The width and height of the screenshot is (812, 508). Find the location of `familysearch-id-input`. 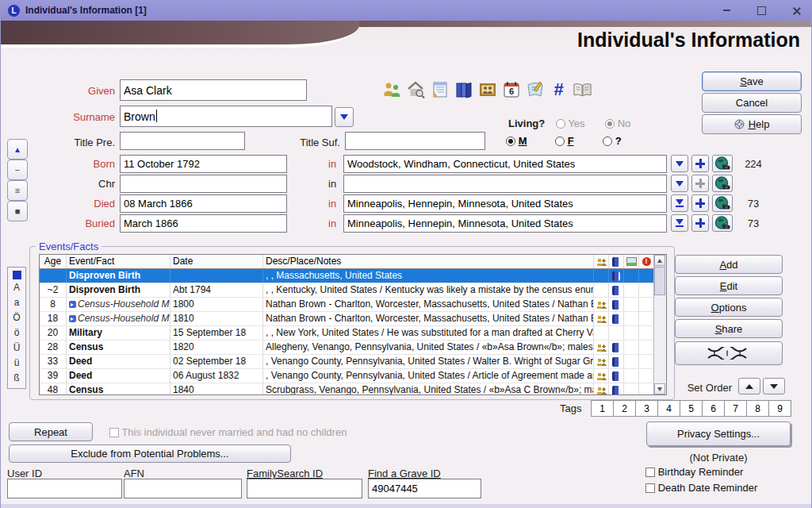

familysearch-id-input is located at coordinates (304, 489).